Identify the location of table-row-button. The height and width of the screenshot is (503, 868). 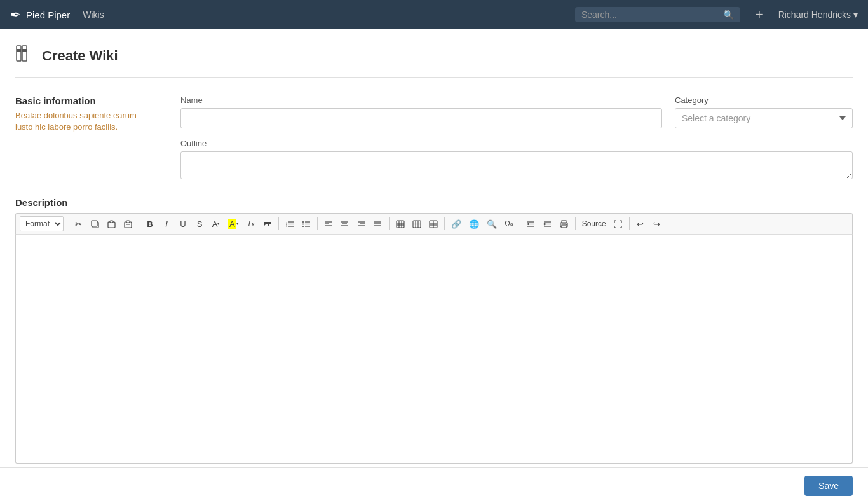
(417, 224).